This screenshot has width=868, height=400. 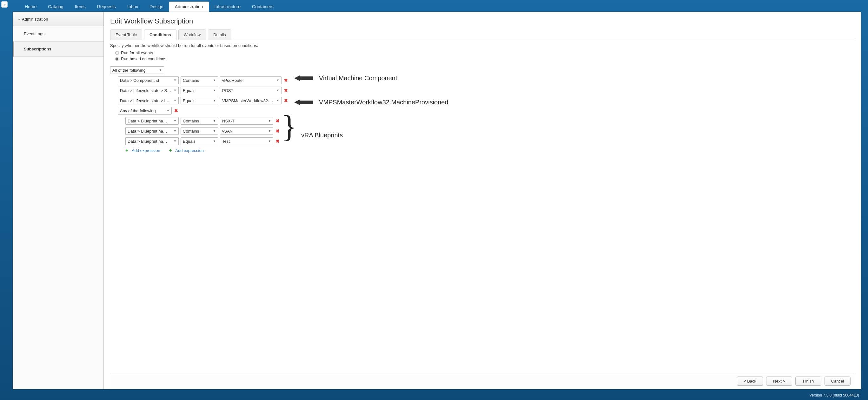 I want to click on sidebar: ◂ Administration Event LogsSubscriptions, so click(x=59, y=201).